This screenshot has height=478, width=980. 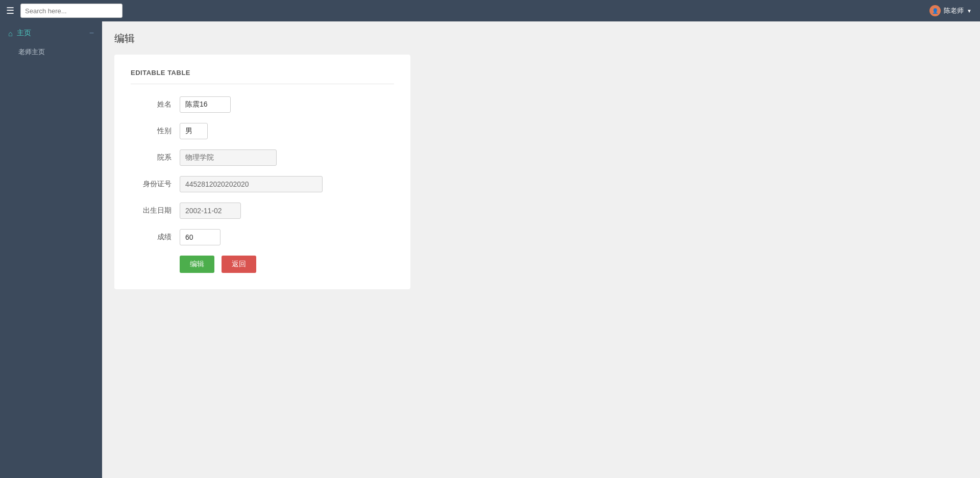 I want to click on name-label: 姓名, so click(x=151, y=105).